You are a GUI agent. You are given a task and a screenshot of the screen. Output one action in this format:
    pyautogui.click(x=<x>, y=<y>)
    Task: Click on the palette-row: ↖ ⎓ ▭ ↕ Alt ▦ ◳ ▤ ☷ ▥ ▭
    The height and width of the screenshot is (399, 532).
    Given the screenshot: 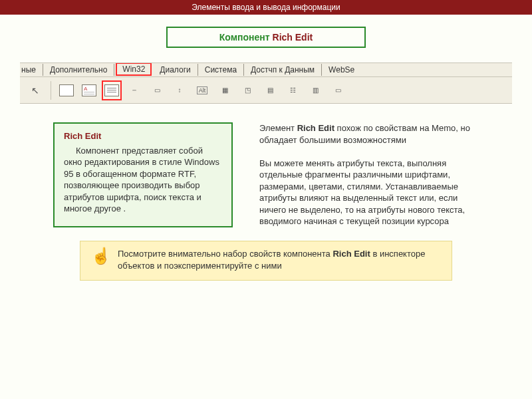 What is the action you would take?
    pyautogui.click(x=266, y=90)
    